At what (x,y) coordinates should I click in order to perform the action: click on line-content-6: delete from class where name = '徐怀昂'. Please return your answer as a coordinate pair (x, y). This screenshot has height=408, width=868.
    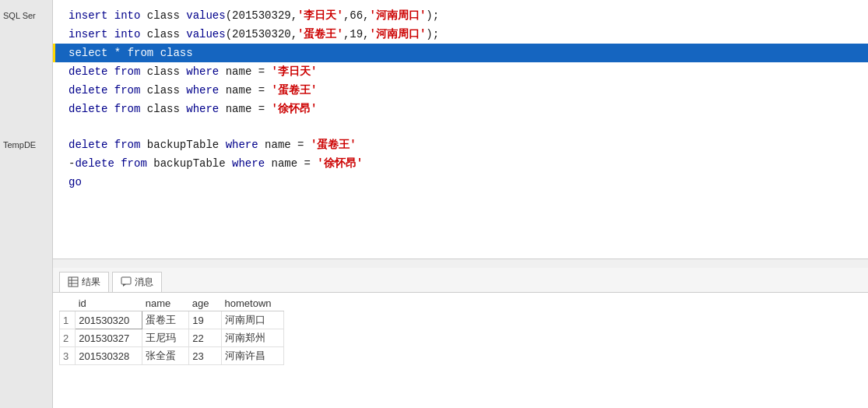
    Looking at the image, I should click on (185, 109).